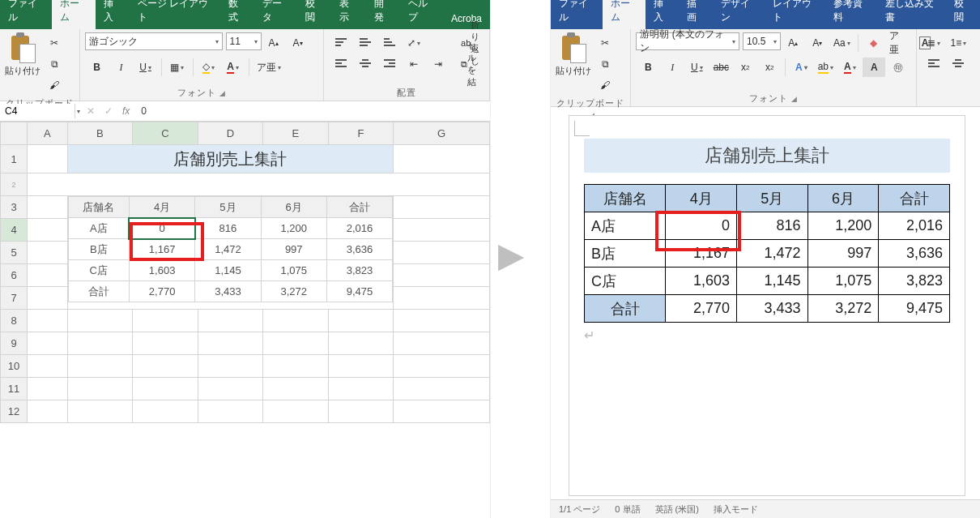 This screenshot has height=518, width=980. What do you see at coordinates (767, 253) in the screenshot?
I see `word-data-table: 店舗名 4月 5月 6月 合計 A店 0 816 1,200 2,016 B店 …` at bounding box center [767, 253].